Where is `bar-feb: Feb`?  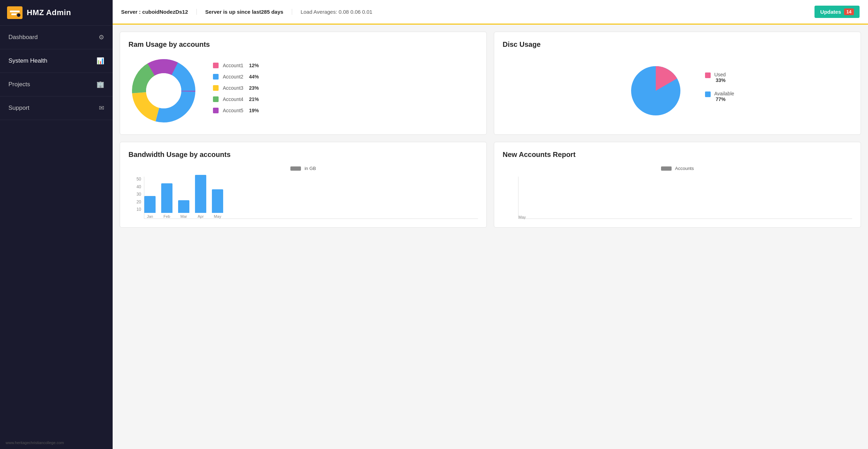
bar-feb: Feb is located at coordinates (167, 201).